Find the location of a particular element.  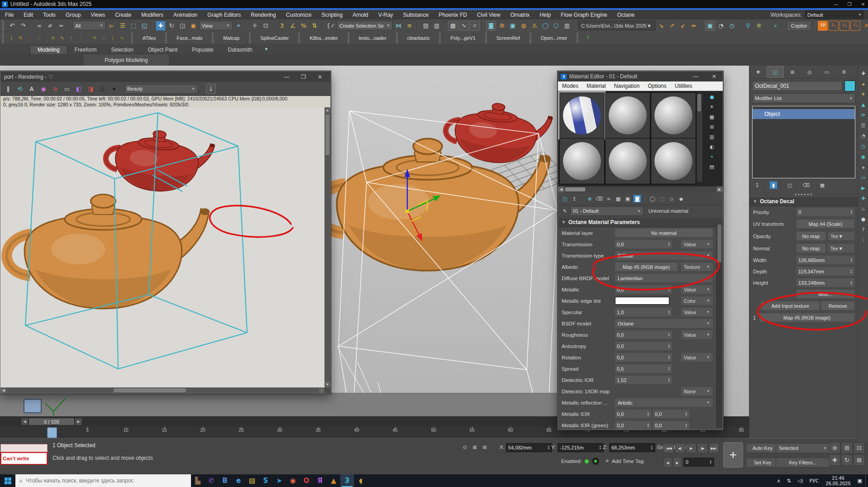

mrq-icon: ▥ is located at coordinates (567, 26).